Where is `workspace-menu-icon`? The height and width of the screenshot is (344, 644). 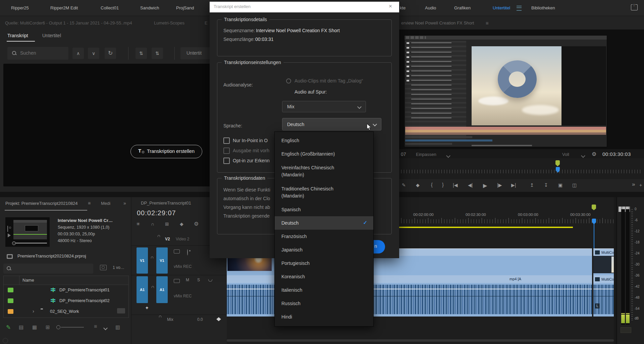 workspace-menu-icon is located at coordinates (519, 8).